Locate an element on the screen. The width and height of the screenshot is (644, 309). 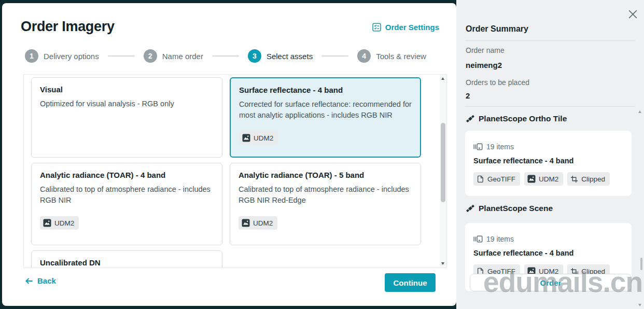
sidebar-scroll-down-icon is located at coordinates (640, 305).